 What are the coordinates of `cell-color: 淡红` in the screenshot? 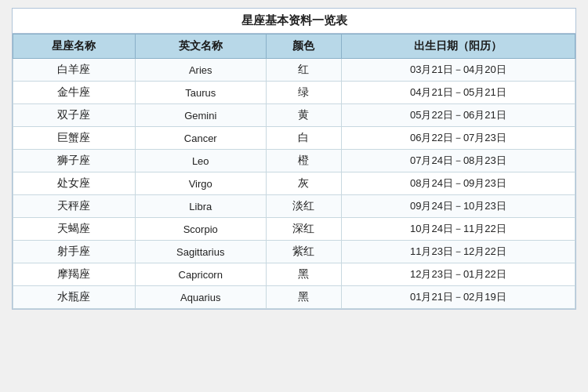 It's located at (303, 207).